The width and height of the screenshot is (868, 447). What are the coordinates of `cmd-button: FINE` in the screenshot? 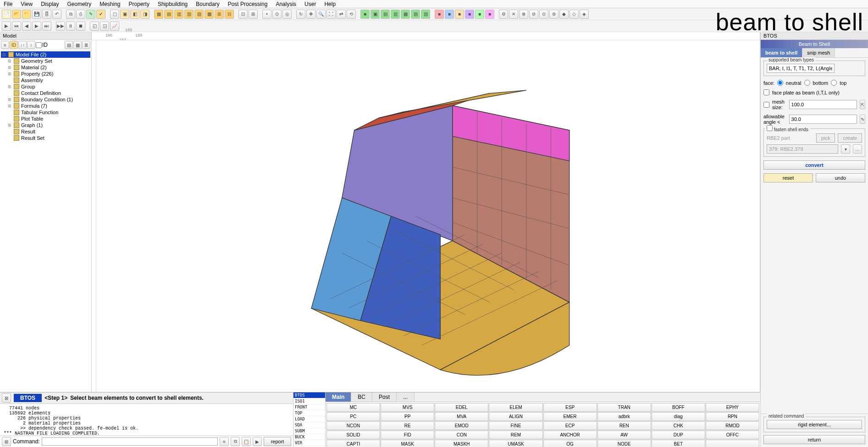 It's located at (515, 425).